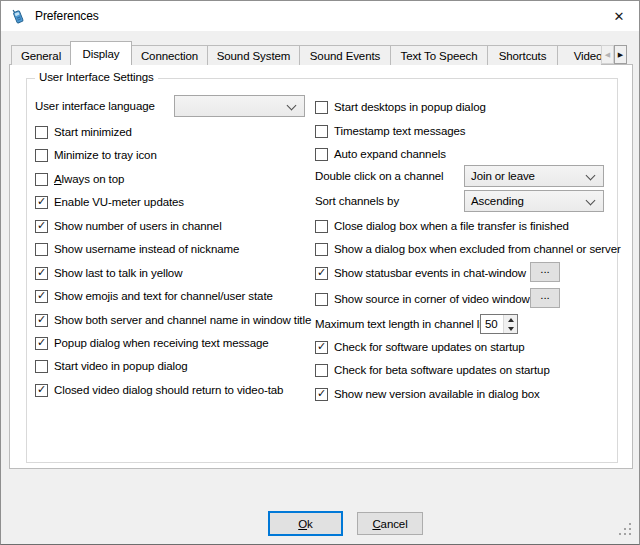 The height and width of the screenshot is (545, 640). Describe the element at coordinates (254, 55) in the screenshot. I see `tab-sound-system: Sound System` at that location.